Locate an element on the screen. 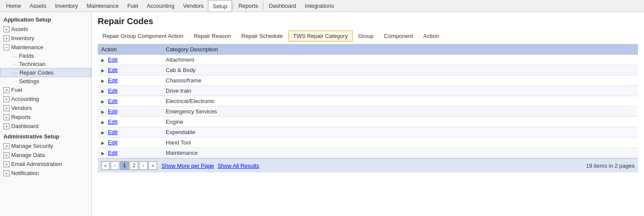 The height and width of the screenshot is (216, 644). table-row: ▶ EditChassis/frame is located at coordinates (368, 81).